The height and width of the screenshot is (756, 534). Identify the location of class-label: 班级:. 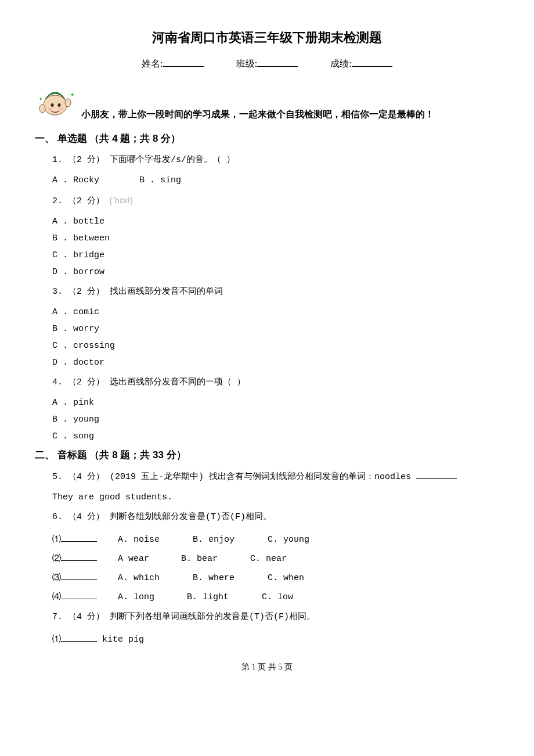
(247, 64).